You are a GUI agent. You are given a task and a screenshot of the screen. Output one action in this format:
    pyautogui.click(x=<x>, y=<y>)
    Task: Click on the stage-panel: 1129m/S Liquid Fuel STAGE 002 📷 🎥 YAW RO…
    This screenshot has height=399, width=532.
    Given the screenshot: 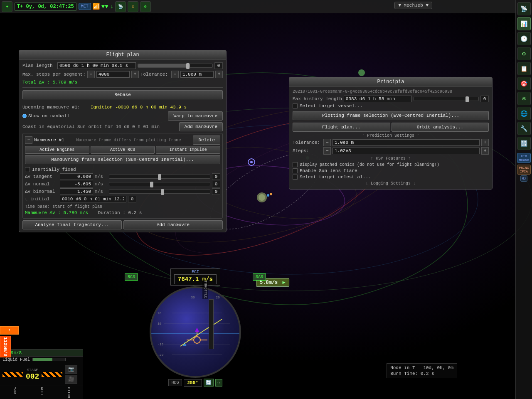 What is the action you would take?
    pyautogui.click(x=42, y=374)
    